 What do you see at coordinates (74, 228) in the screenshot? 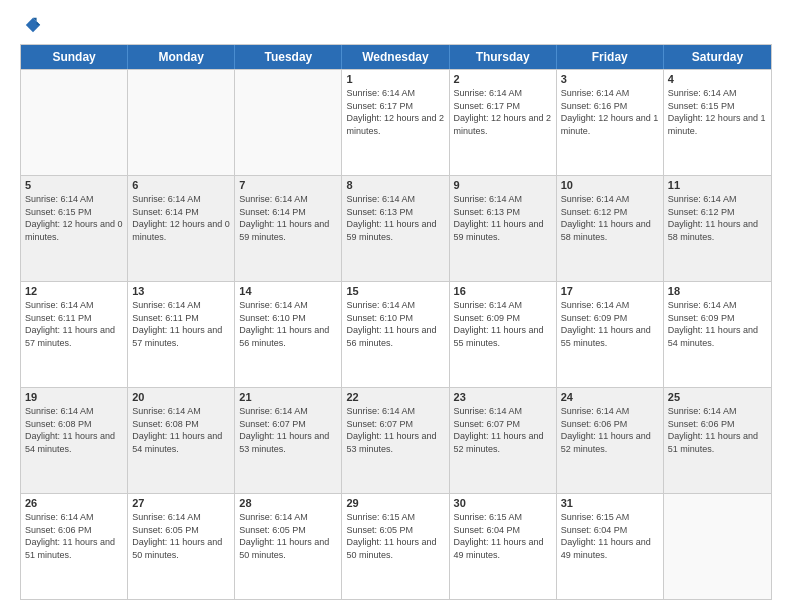
I see `calendar-cell-5: 5Sunrise: 6:14 AM Sunset: 6:15 PM Daylig…` at bounding box center [74, 228].